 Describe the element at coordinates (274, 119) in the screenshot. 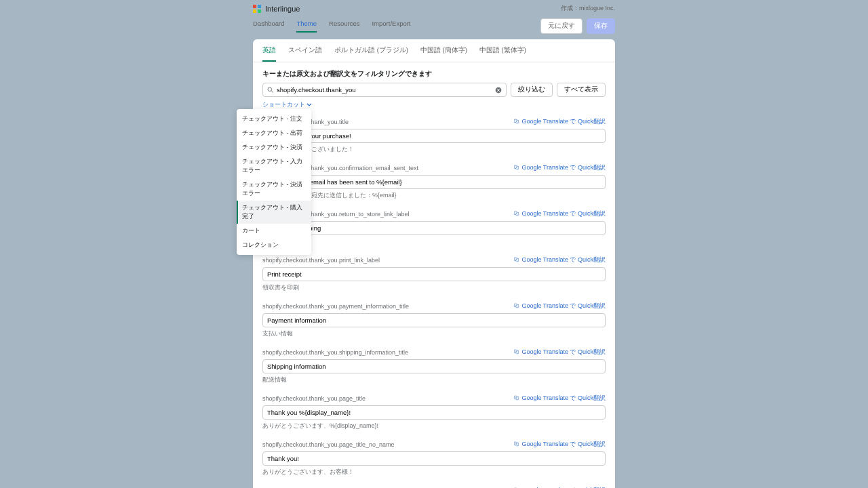

I see `dropdown-item-checkout-order: チェックアウト - 注文` at that location.